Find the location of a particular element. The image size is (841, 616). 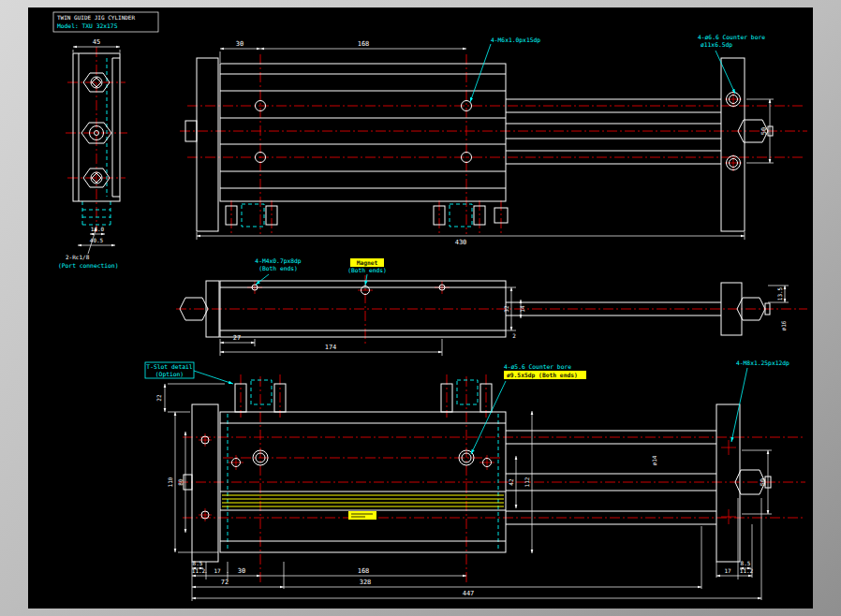

dim-height-overall: 112 is located at coordinates (526, 481).